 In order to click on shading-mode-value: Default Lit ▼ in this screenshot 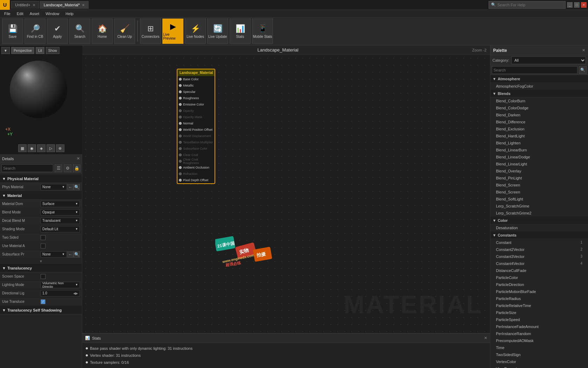, I will do `click(60, 229)`.